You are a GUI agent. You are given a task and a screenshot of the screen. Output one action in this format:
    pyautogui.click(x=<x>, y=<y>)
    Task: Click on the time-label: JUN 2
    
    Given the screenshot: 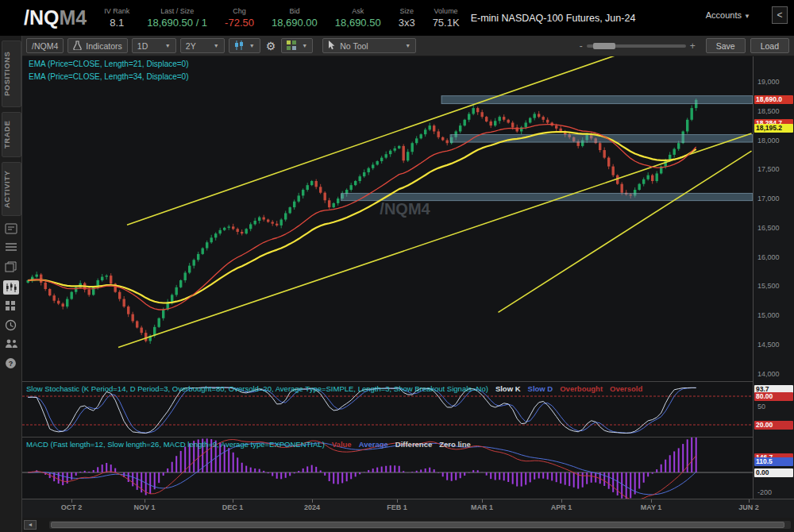 What is the action you would take?
    pyautogui.click(x=749, y=507)
    